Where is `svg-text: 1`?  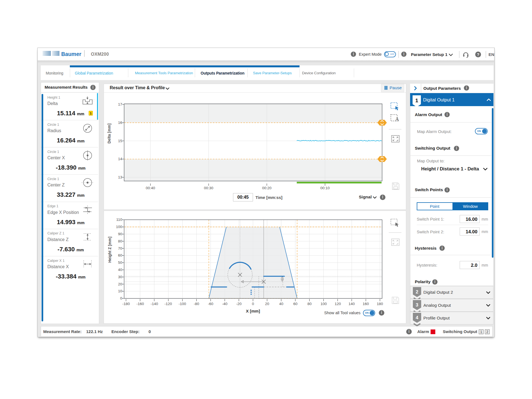 svg-text: 1 is located at coordinates (417, 100).